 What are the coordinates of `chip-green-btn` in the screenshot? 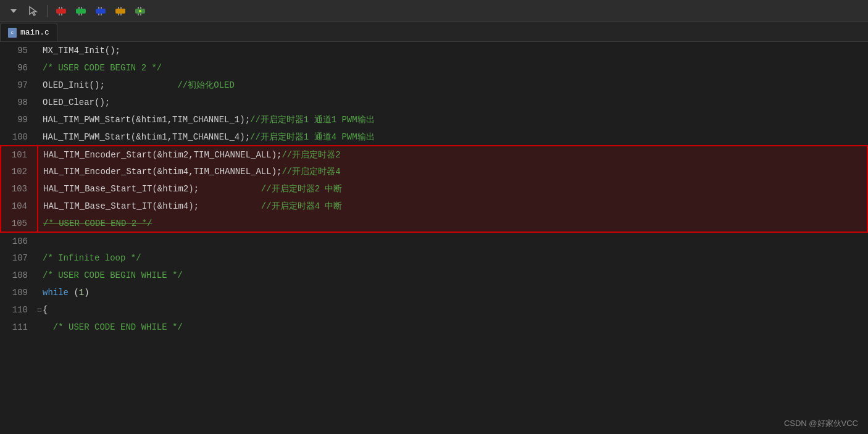 It's located at (81, 11).